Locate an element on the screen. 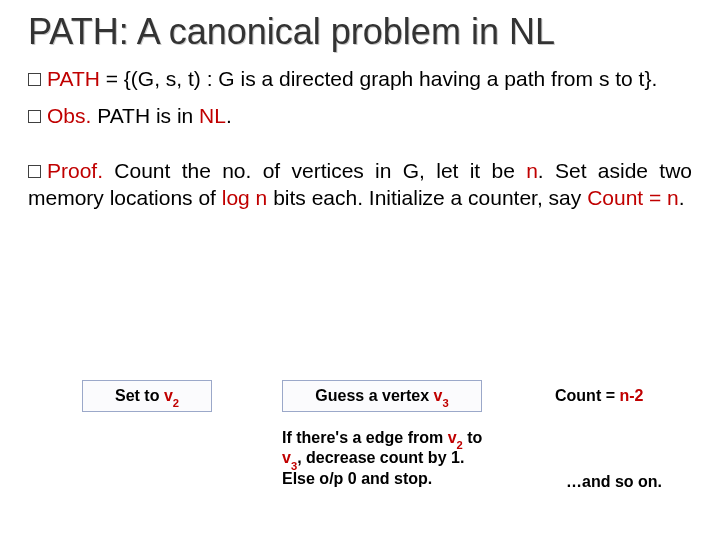 This screenshot has width=720, height=540. proof-p3: bits each. Initialize a counter, say is located at coordinates (427, 198).